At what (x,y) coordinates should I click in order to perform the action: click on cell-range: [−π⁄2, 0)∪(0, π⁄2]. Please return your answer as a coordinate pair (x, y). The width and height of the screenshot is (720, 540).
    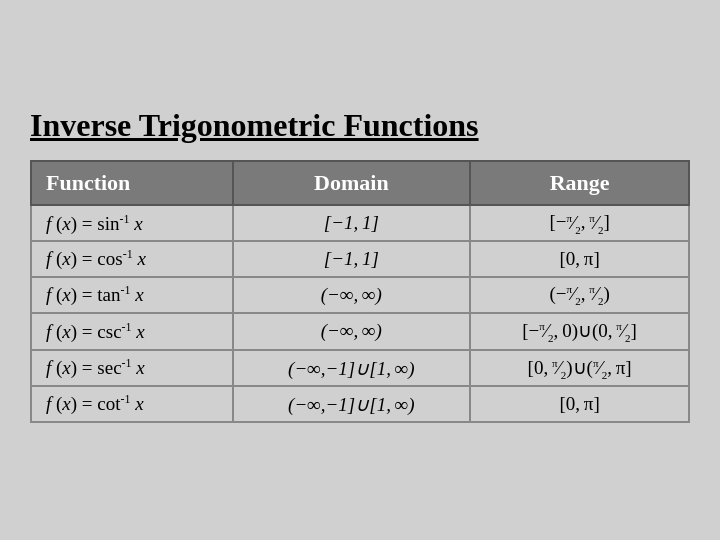
    Looking at the image, I should click on (580, 332).